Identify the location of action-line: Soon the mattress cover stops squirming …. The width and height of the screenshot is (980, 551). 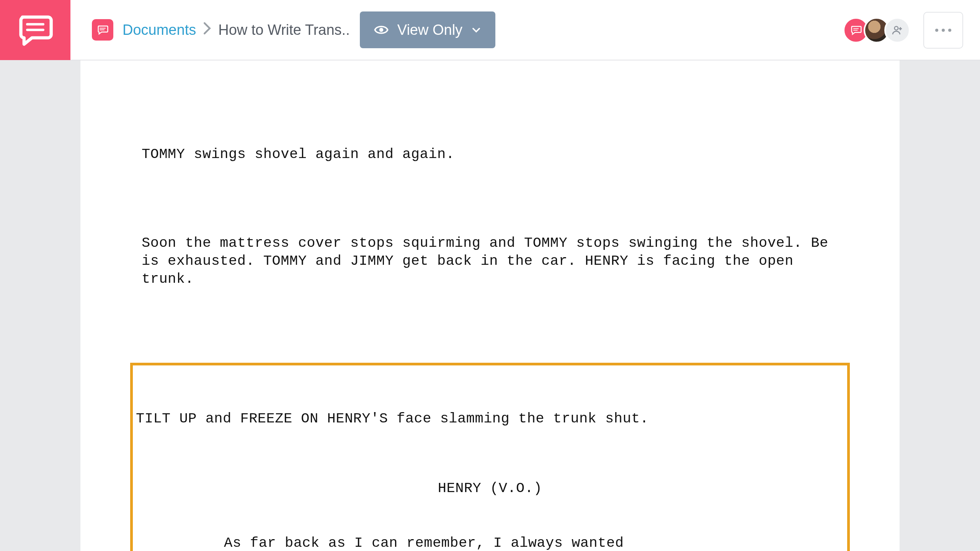
(490, 261).